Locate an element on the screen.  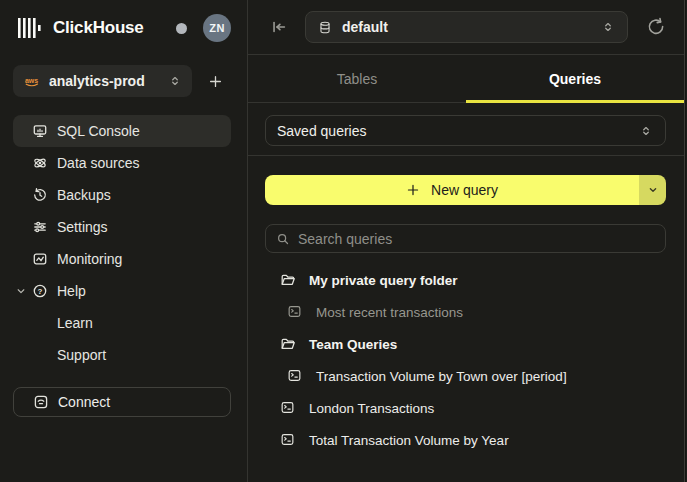
add-service-button is located at coordinates (216, 81).